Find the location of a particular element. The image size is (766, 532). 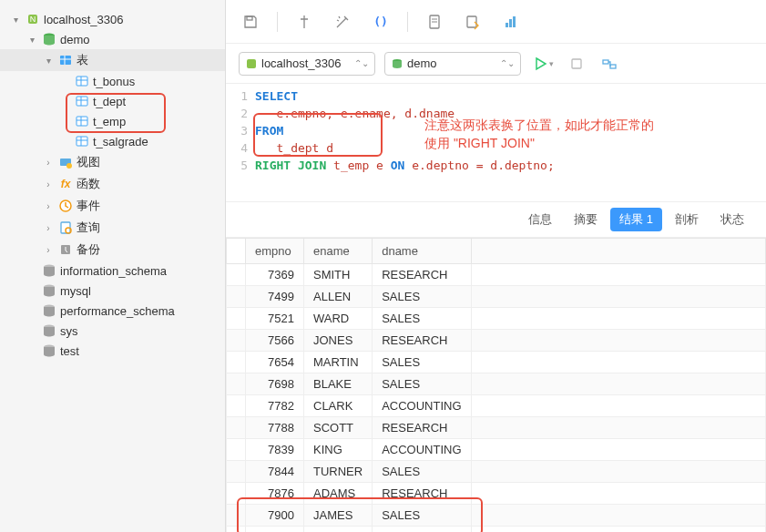

tree-group-query: ›查询 is located at coordinates (113, 228).